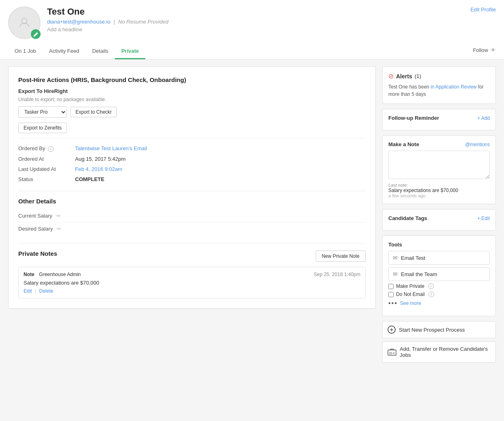 The height and width of the screenshot is (421, 504). What do you see at coordinates (483, 10) in the screenshot?
I see `edit-profile-button: Edit Profile` at bounding box center [483, 10].